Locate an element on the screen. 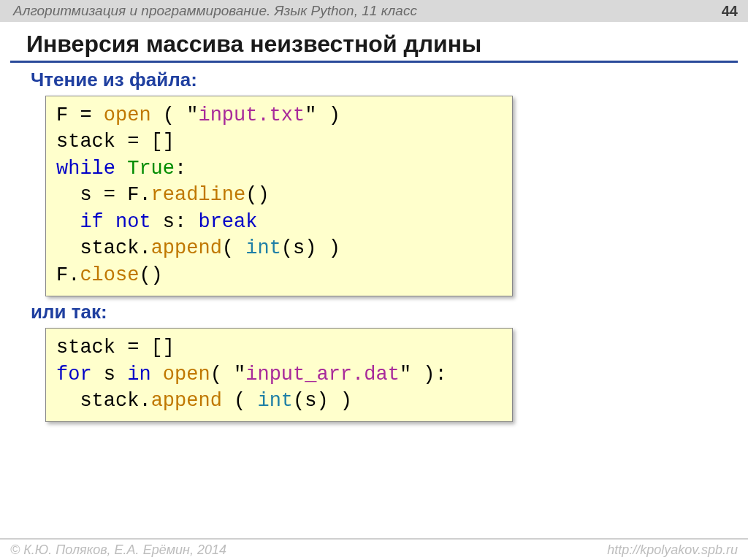 The image size is (748, 560). fn-append-1: append is located at coordinates (187, 248).